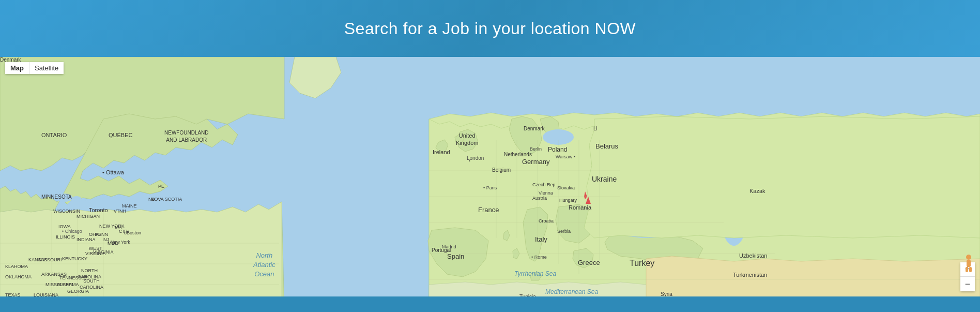  Describe the element at coordinates (18, 68) in the screenshot. I see `map-view-button: Map` at that location.